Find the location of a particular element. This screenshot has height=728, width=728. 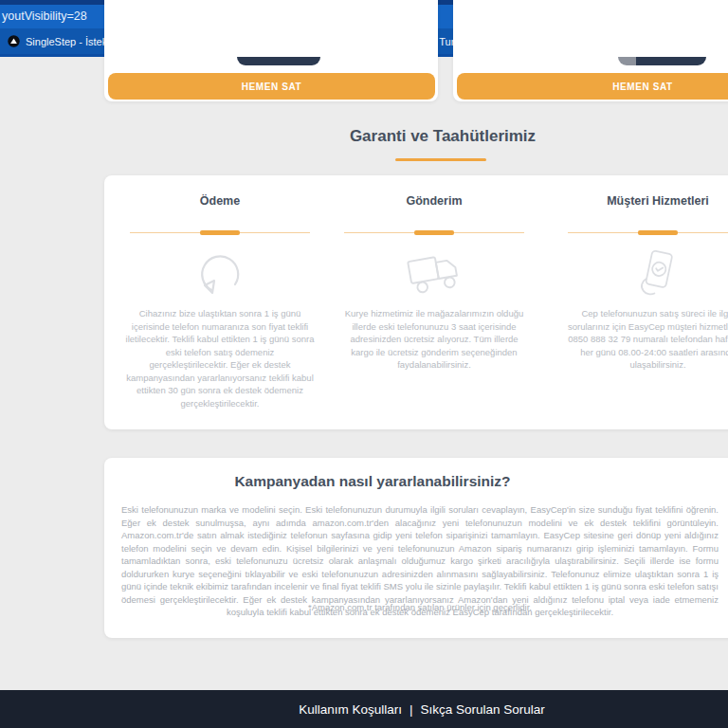

phone-image-left is located at coordinates (279, 61).